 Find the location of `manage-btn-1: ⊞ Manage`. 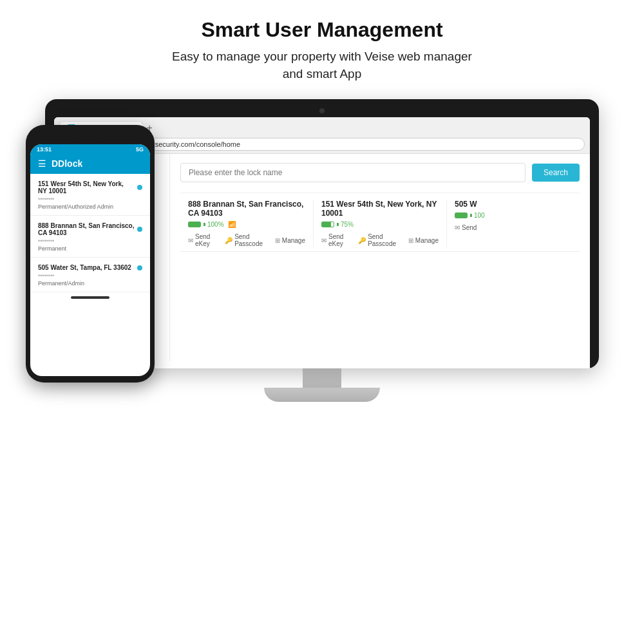

manage-btn-1: ⊞ Manage is located at coordinates (290, 240).